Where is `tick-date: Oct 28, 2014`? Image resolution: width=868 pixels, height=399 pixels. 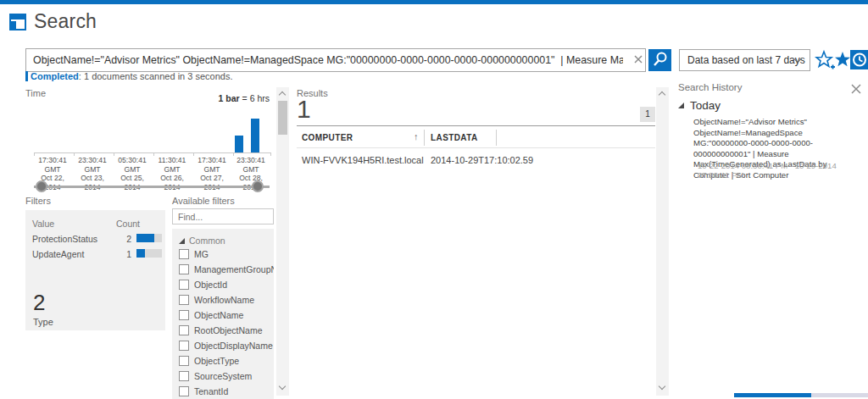
tick-date: Oct 28, 2014 is located at coordinates (251, 183).